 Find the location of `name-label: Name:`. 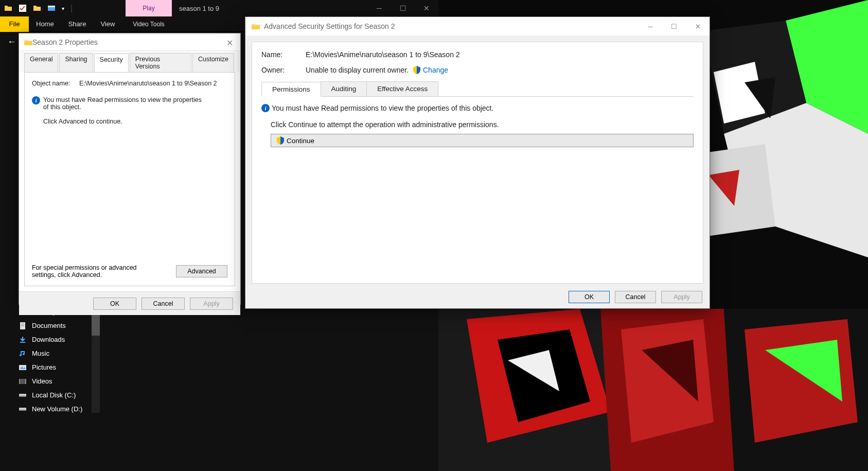

name-label: Name: is located at coordinates (284, 55).